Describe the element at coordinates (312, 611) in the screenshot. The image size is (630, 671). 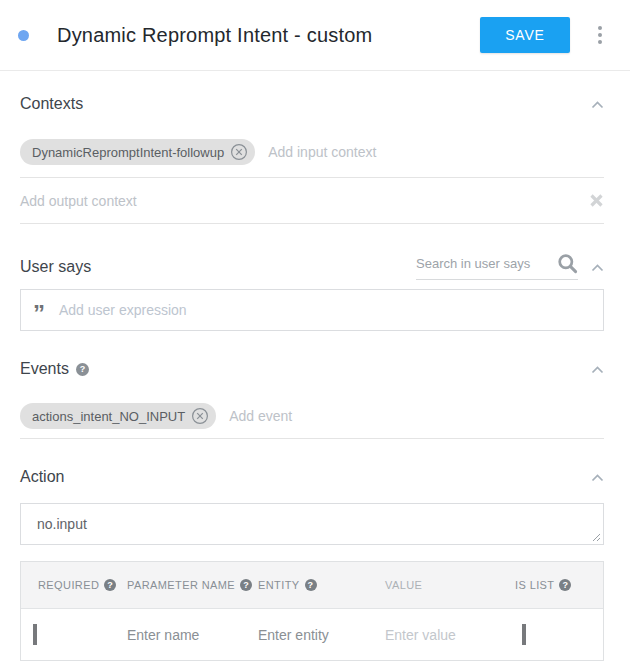
I see `parameters-table: REQUIRED ? PARAMETER NAME ? ENTITY ? VAL…` at that location.